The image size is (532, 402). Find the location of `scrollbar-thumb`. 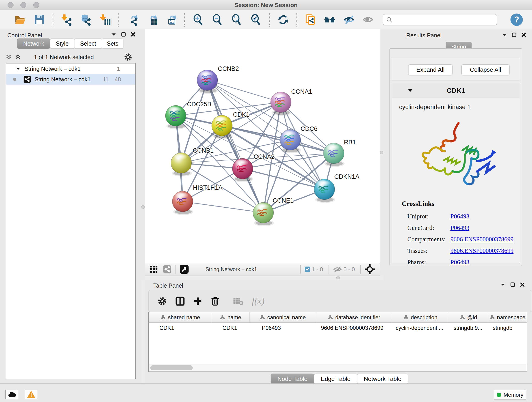

scrollbar-thumb is located at coordinates (171, 368).